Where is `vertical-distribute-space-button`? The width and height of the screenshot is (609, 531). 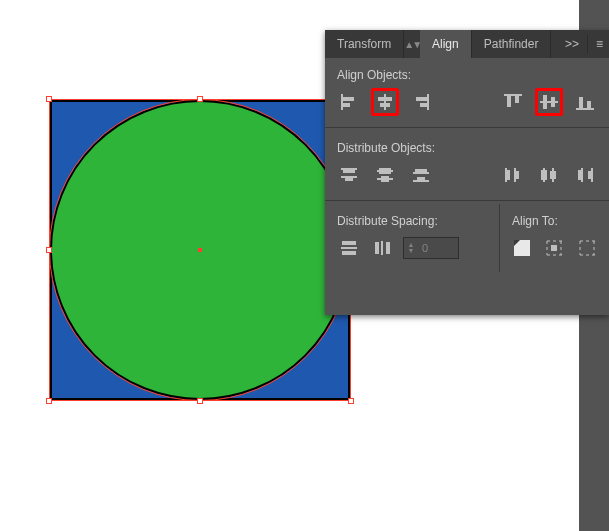
vertical-distribute-space-button is located at coordinates (349, 248).